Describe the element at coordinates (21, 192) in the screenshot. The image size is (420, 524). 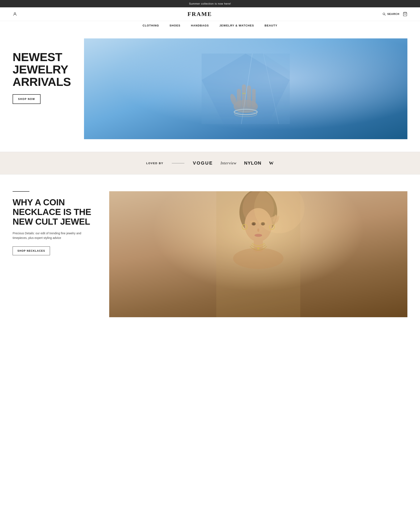
I see `article-divider` at that location.